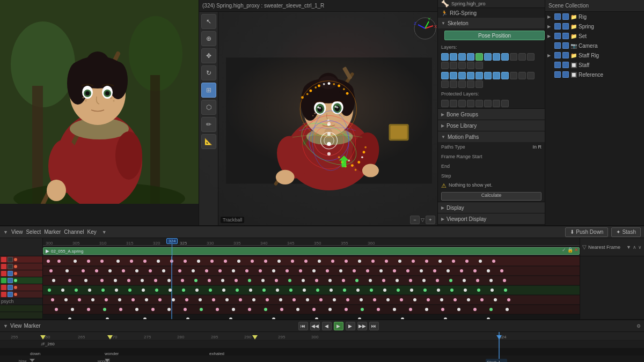  Describe the element at coordinates (558, 46) in the screenshot. I see `camera-checkbox` at that location.